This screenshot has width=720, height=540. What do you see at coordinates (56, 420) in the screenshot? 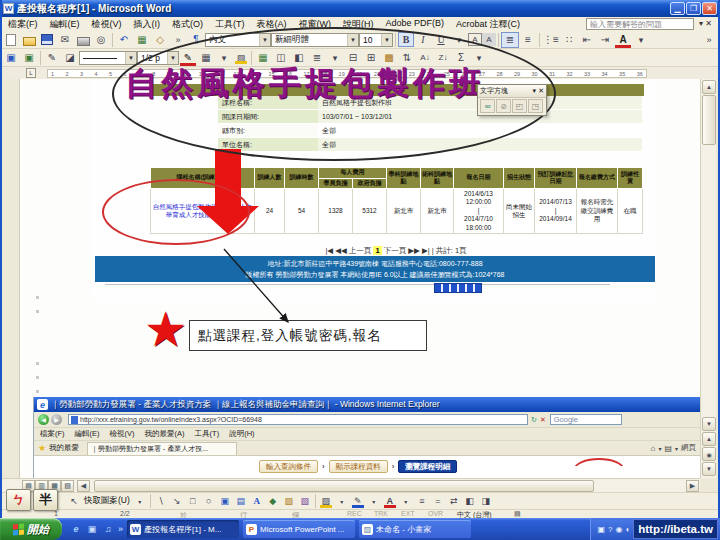
I see `forward-icon: ▶` at bounding box center [56, 420].